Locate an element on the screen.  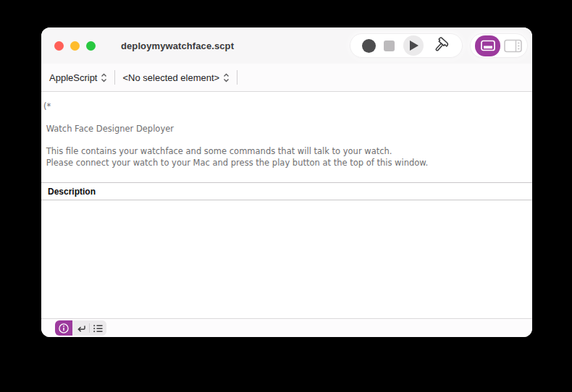
navigation-bar: AppleScript <No selected element> is located at coordinates (287, 78).